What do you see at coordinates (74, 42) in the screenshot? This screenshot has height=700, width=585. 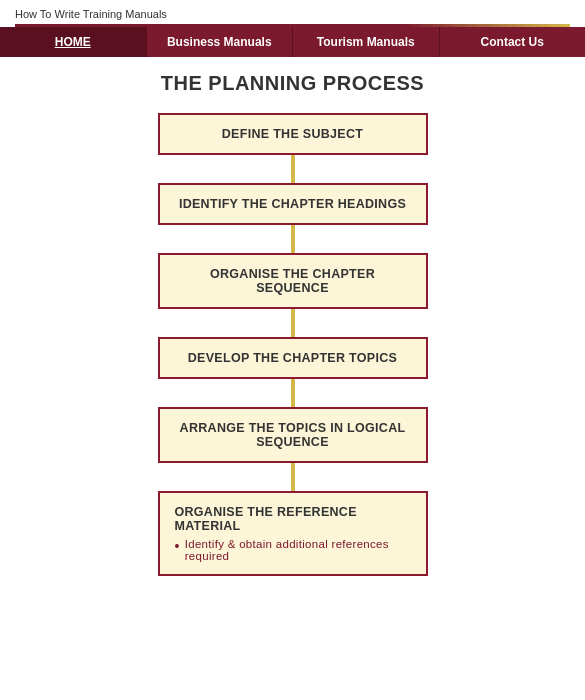 I see `nav-home: HOME` at bounding box center [74, 42].